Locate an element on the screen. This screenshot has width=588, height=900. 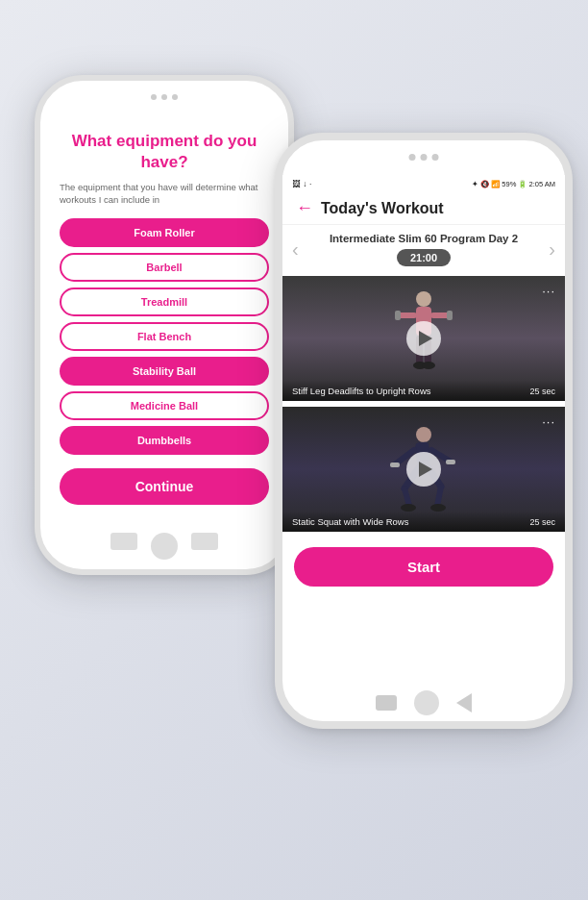
continue-button: Continue is located at coordinates (164, 487).